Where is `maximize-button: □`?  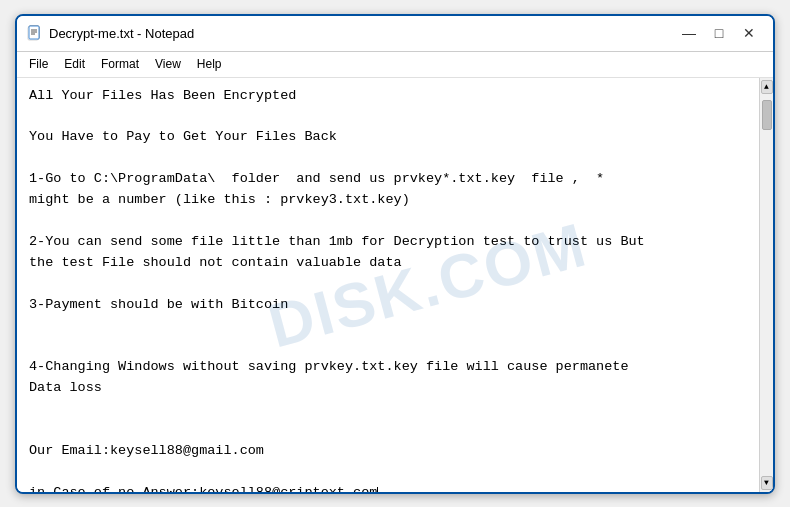 maximize-button: □ is located at coordinates (719, 33).